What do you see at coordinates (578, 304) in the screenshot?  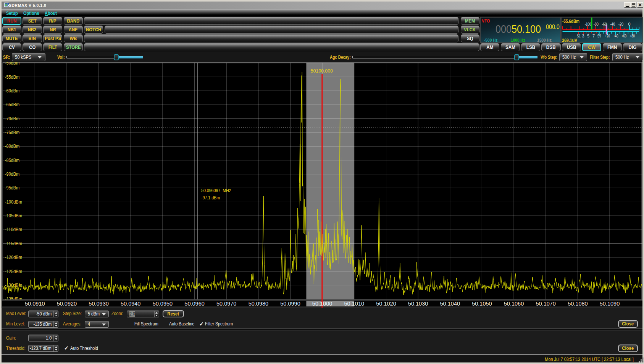 I see `svg-text: 50.1080` at bounding box center [578, 304].